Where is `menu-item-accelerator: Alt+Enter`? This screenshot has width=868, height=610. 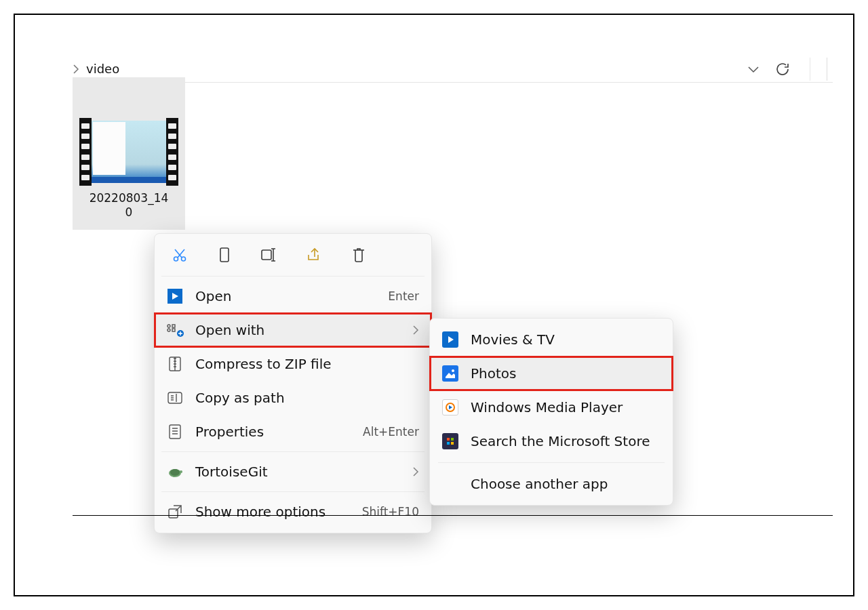 menu-item-accelerator: Alt+Enter is located at coordinates (391, 432).